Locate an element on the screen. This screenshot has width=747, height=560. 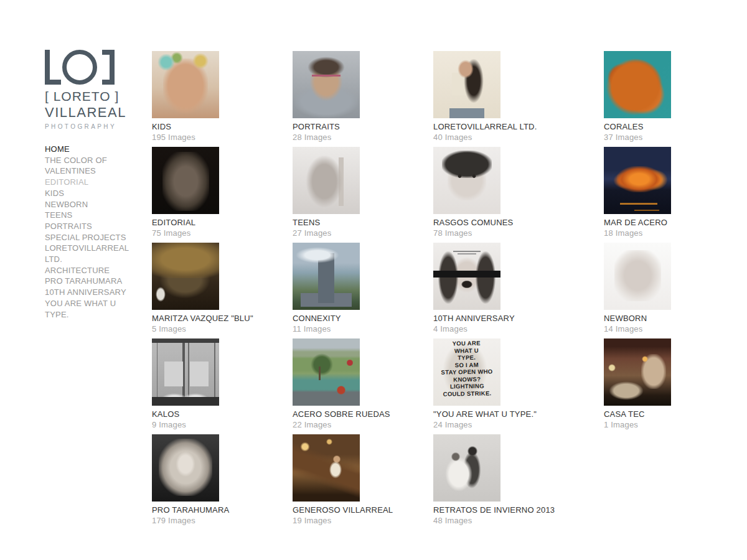
gallery-thumbnail-casa-tec is located at coordinates (637, 372).